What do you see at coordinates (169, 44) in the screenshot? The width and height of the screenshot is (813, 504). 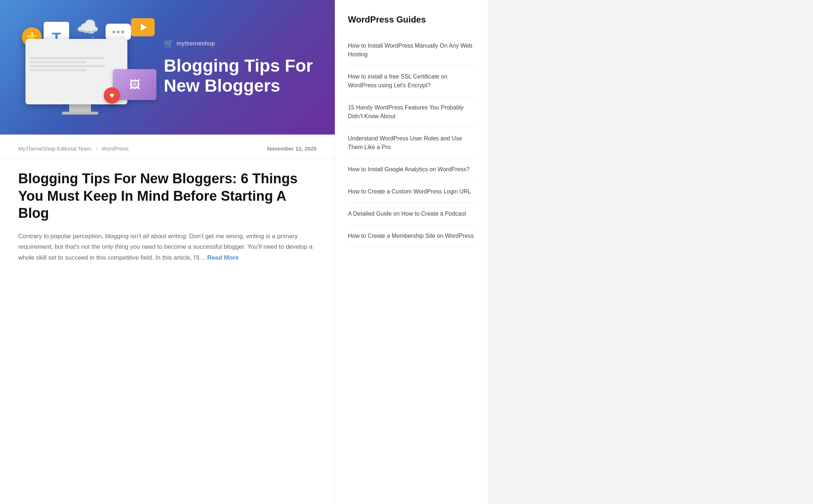 I see `brand-icon: 🛒` at bounding box center [169, 44].